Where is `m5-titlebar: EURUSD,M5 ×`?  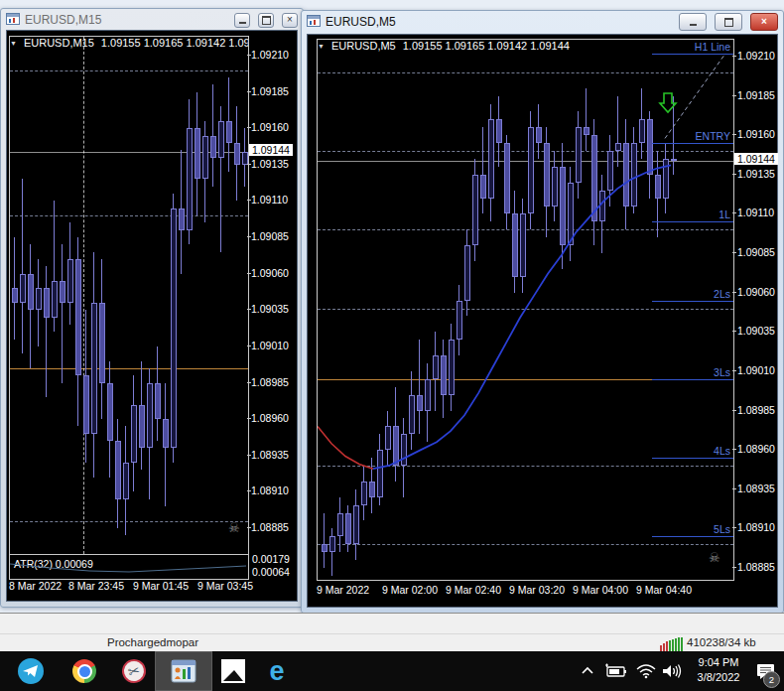
m5-titlebar: EURUSD,M5 × is located at coordinates (542, 22).